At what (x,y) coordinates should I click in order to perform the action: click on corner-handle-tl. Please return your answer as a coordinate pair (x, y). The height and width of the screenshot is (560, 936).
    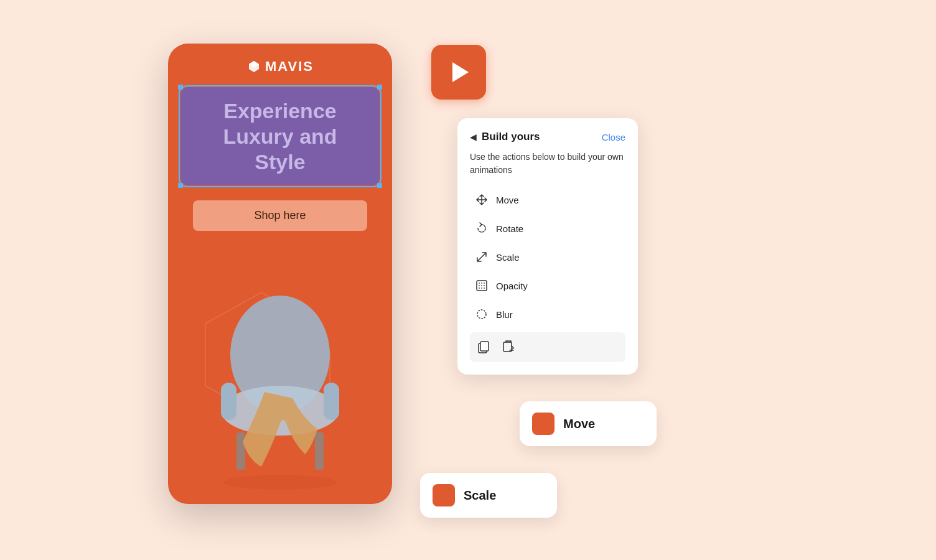
    Looking at the image, I should click on (180, 87).